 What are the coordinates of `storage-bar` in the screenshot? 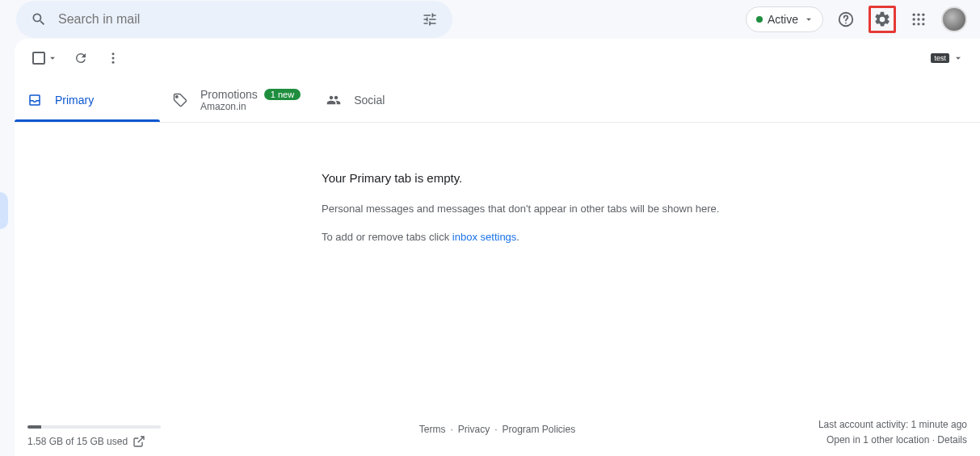 It's located at (94, 427).